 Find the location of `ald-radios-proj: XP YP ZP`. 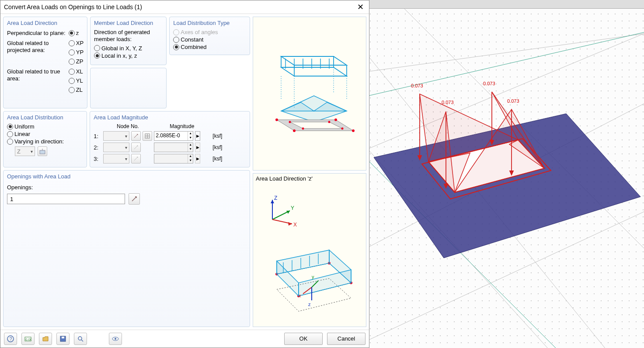

ald-radios-proj: XP YP ZP is located at coordinates (76, 52).